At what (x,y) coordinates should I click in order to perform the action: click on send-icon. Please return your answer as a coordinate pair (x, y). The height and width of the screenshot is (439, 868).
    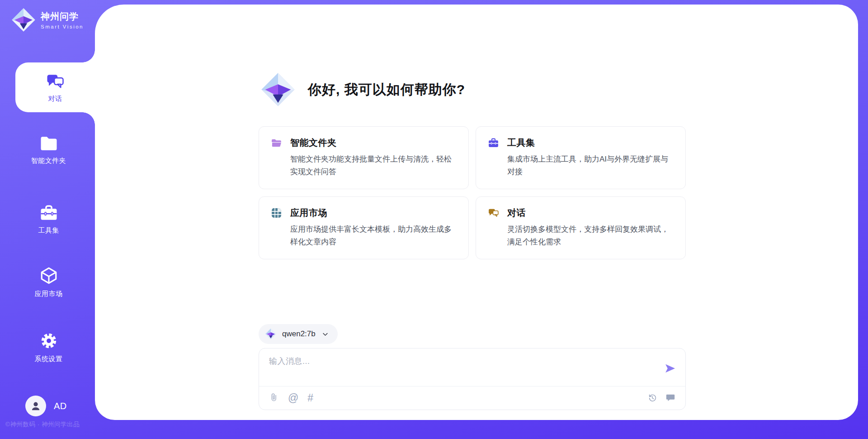
    Looking at the image, I should click on (670, 368).